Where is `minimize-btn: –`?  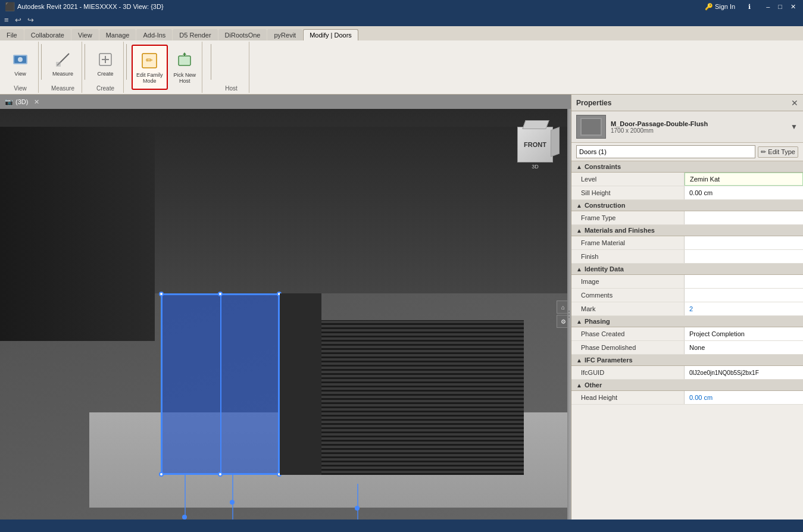
minimize-btn: – is located at coordinates (768, 7).